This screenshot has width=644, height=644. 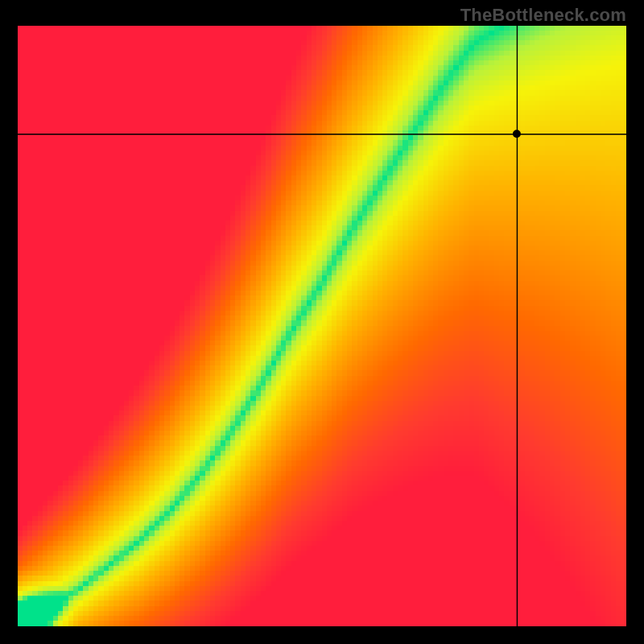 I want to click on watermark-text: TheBottleneck.com, so click(x=543, y=15).